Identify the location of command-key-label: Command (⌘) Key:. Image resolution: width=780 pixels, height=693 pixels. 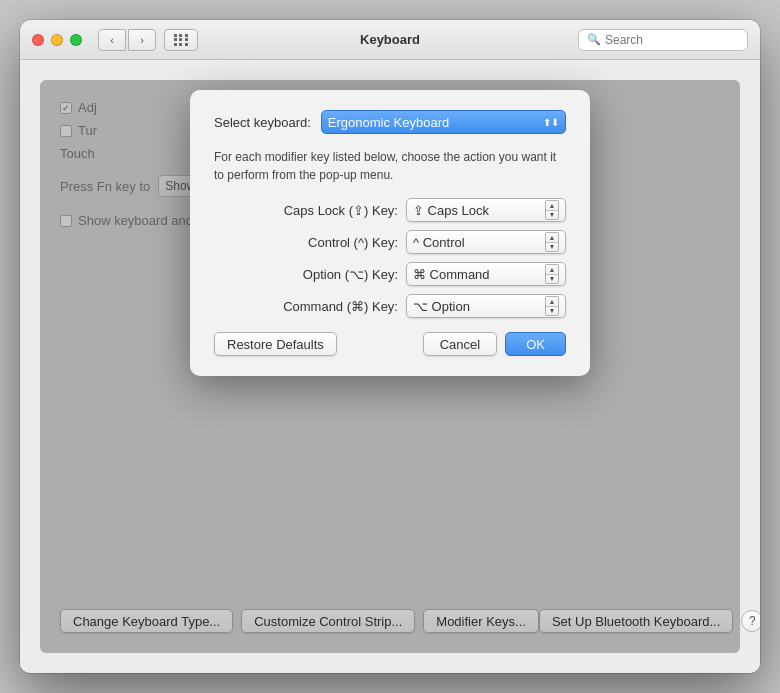
(340, 306).